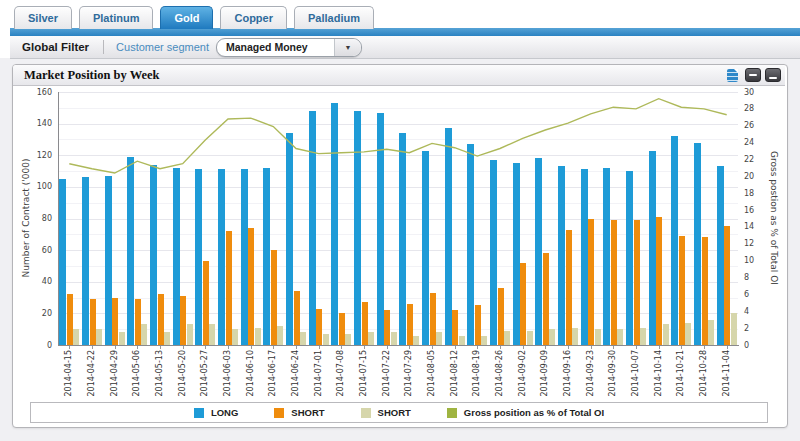 This screenshot has height=441, width=800. Describe the element at coordinates (228, 375) in the screenshot. I see `x-axis-date-label: 2014-06-03` at that location.